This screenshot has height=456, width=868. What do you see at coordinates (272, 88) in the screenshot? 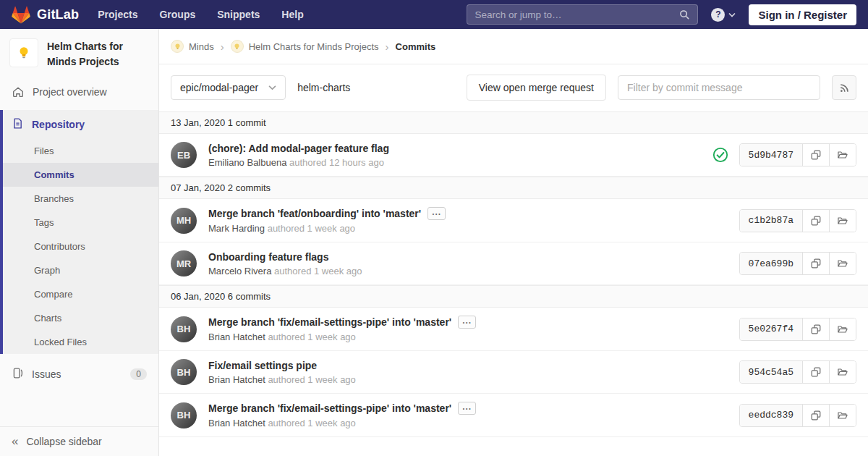
I see `chevron-down-icon` at bounding box center [272, 88].